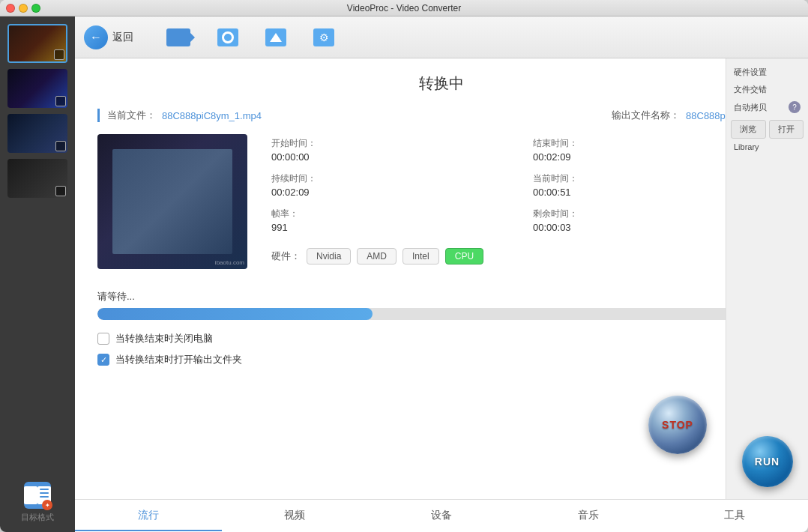 Image resolution: width=808 pixels, height=532 pixels. What do you see at coordinates (441, 349) in the screenshot?
I see `checkbox-section: 当转换结束时关闭电脑 当转换结束时打开输出文件夹` at bounding box center [441, 349].